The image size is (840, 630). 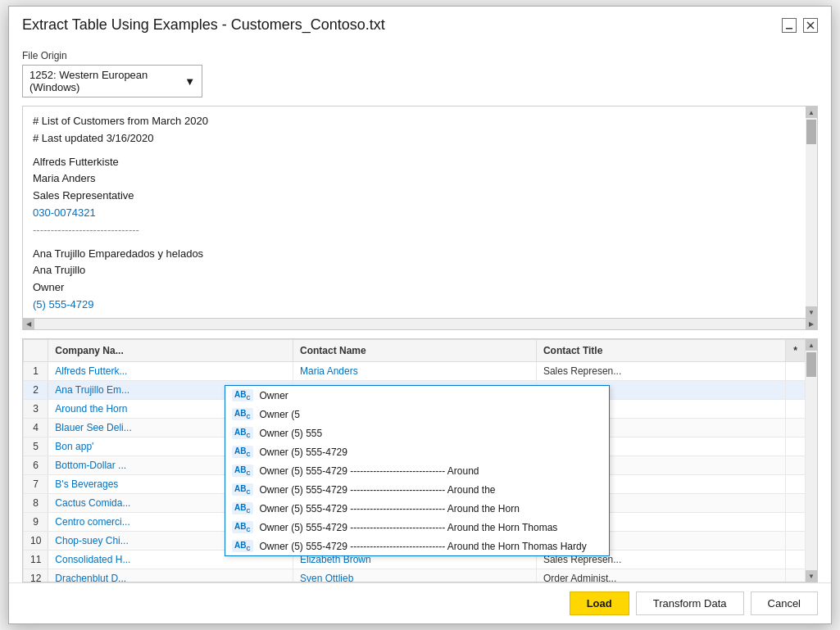 I want to click on company-name: Drachenblut D..., so click(x=170, y=576).